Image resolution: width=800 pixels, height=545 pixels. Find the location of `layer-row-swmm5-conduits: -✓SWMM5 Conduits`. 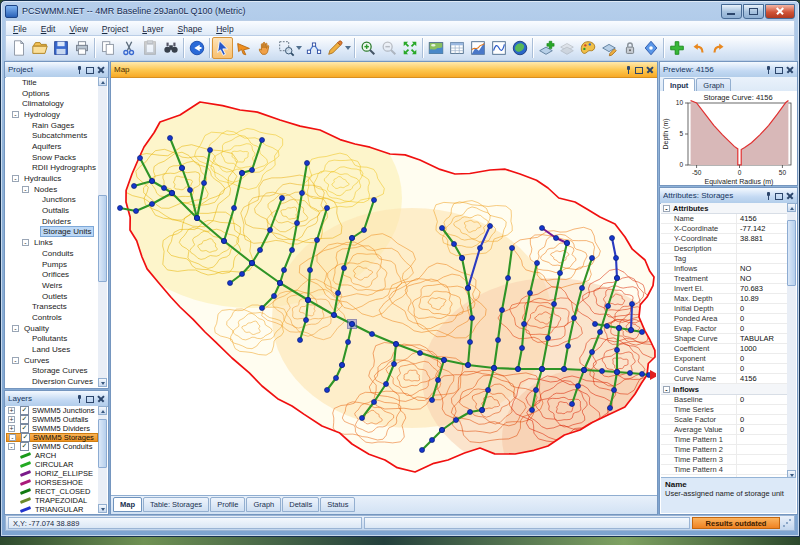

layer-row-swmm5-conduits: -✓SWMM5 Conduits is located at coordinates (52, 446).